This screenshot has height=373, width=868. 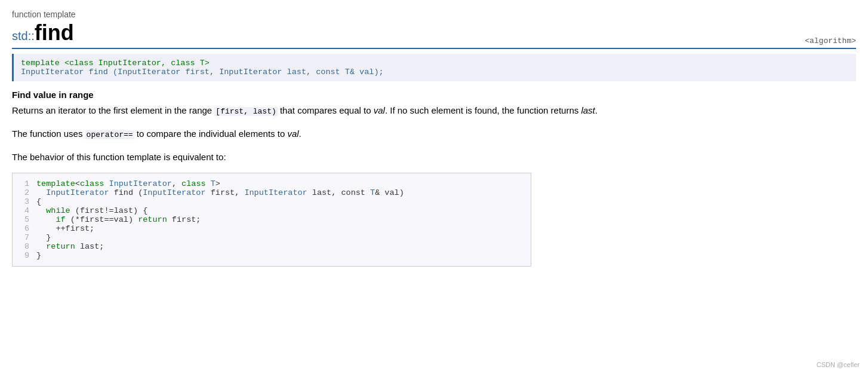 What do you see at coordinates (435, 63) in the screenshot?
I see `signature-line1: template <class InputIterator, class T>` at bounding box center [435, 63].